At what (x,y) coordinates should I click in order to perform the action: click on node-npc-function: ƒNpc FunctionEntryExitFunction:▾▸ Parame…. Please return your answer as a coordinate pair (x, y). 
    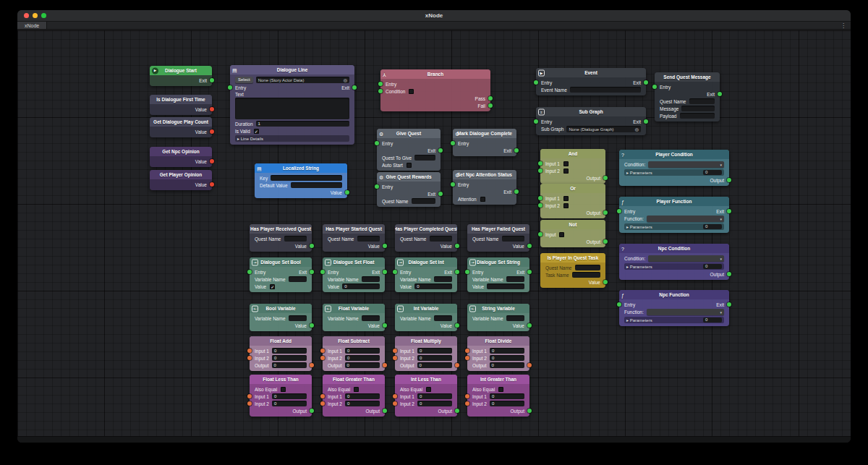
    Looking at the image, I should click on (674, 308).